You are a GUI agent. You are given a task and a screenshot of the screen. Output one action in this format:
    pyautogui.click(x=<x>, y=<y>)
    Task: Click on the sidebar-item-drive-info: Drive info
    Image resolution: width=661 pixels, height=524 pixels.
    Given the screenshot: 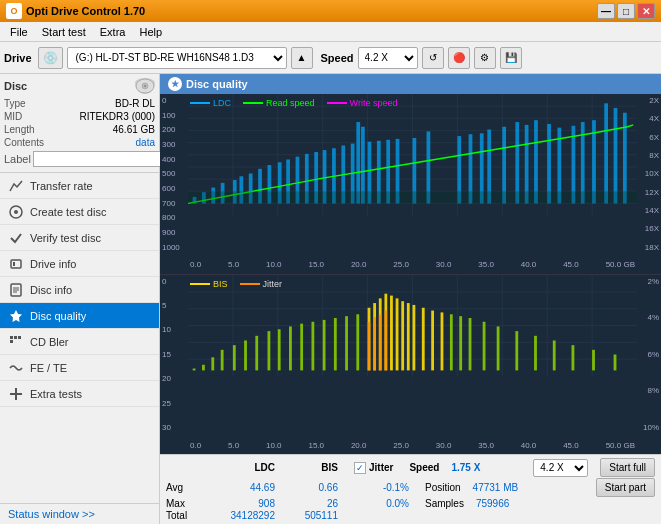 What is the action you would take?
    pyautogui.click(x=80, y=264)
    